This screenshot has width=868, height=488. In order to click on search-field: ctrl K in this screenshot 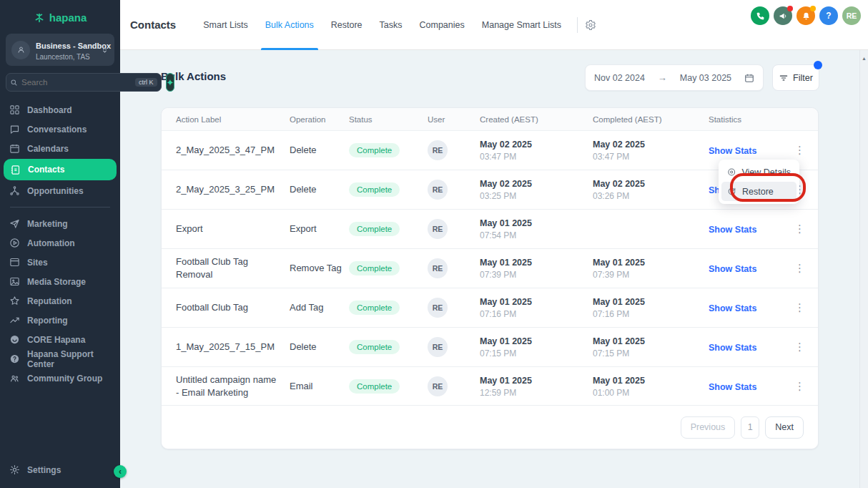, I will do `click(84, 82)`.